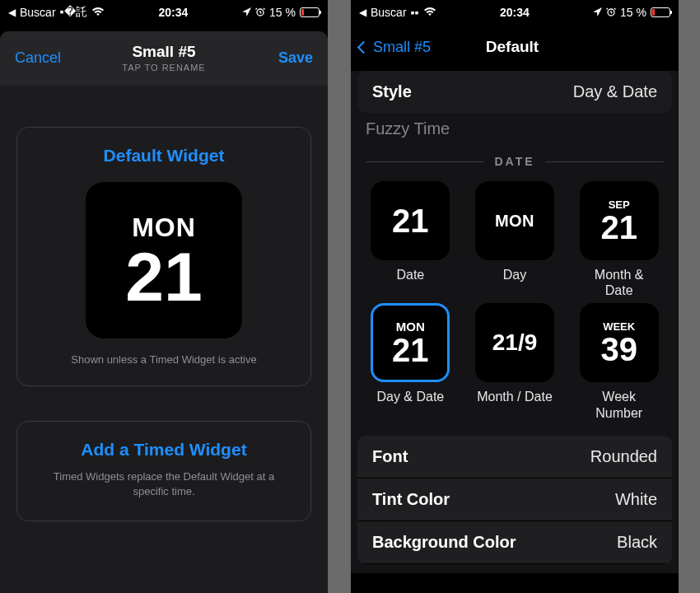 This screenshot has height=593, width=700. Describe the element at coordinates (410, 362) in the screenshot. I see `tile-option-day-date: MON 21 Day & Date` at that location.